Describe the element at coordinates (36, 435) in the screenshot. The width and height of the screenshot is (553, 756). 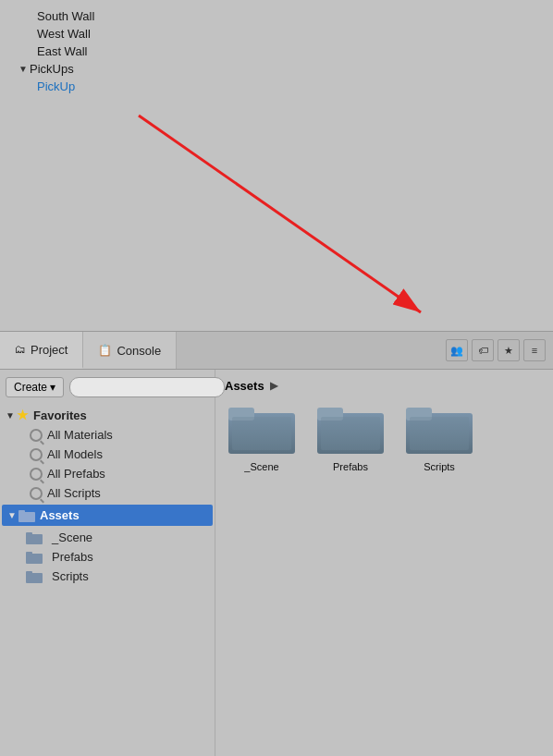
I see `search-icon-materials` at that location.